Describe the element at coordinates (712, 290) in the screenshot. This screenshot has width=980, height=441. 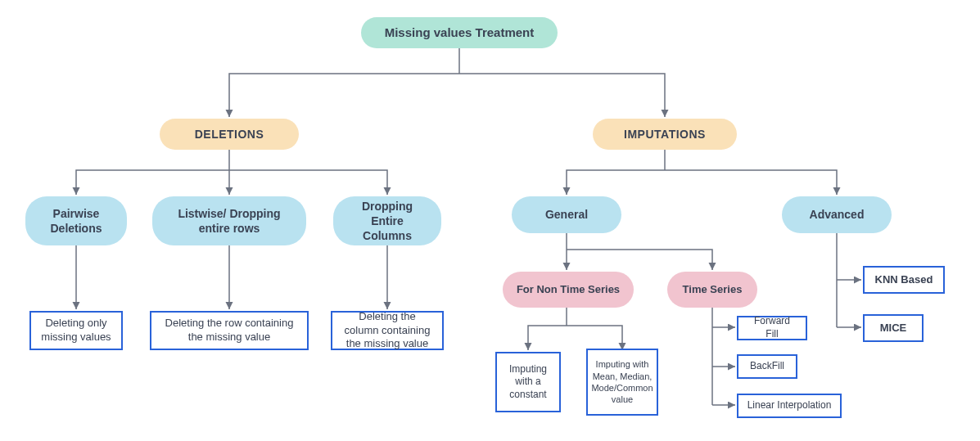
I see `node-ts: Time Series` at that location.